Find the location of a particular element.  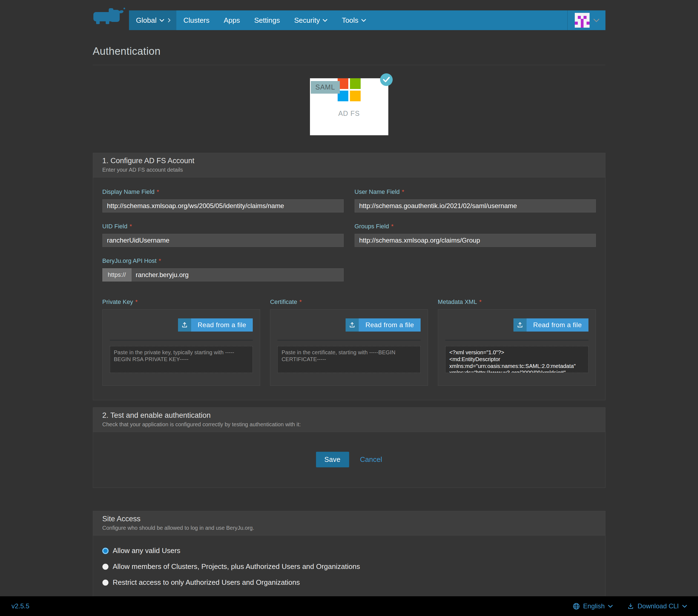

navbar-spacer is located at coordinates (471, 20).